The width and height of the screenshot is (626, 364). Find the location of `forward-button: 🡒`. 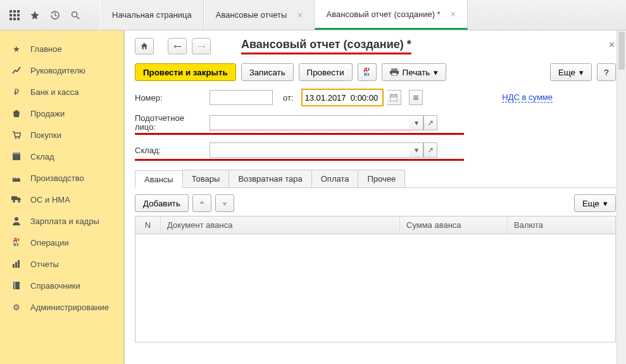

forward-button: 🡒 is located at coordinates (201, 46).